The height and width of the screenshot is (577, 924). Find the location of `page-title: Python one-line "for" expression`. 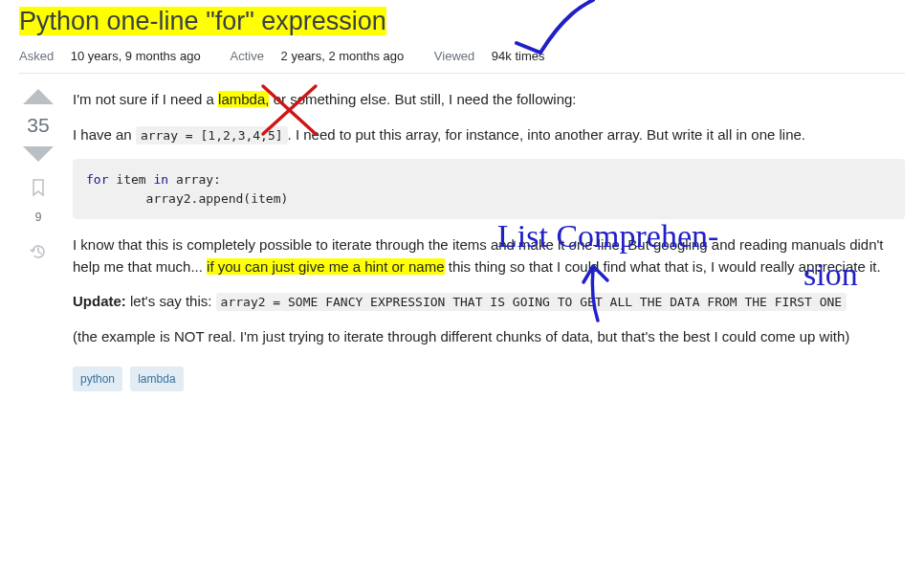

page-title: Python one-line "for" expression is located at coordinates (462, 21).